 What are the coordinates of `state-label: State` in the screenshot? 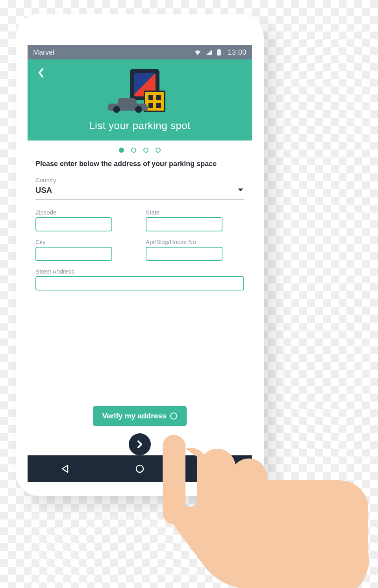 It's located at (195, 213).